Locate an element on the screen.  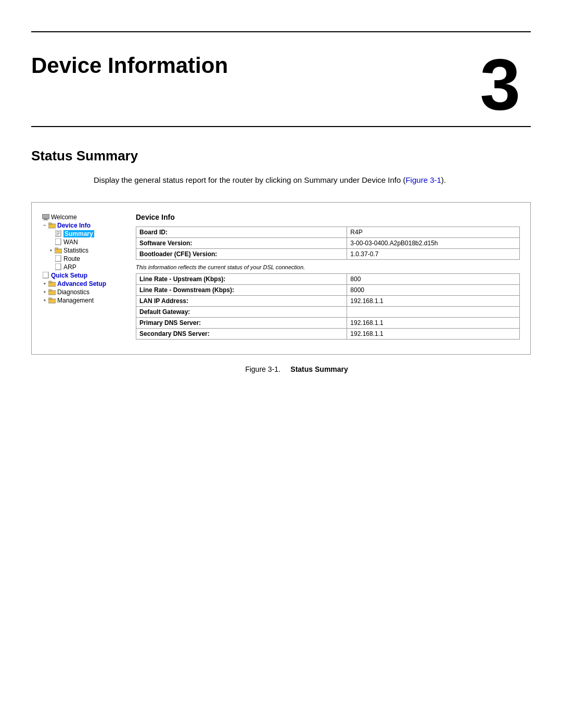
row-label-primary-dns: Primary DNS Server: is located at coordinates (241, 323).